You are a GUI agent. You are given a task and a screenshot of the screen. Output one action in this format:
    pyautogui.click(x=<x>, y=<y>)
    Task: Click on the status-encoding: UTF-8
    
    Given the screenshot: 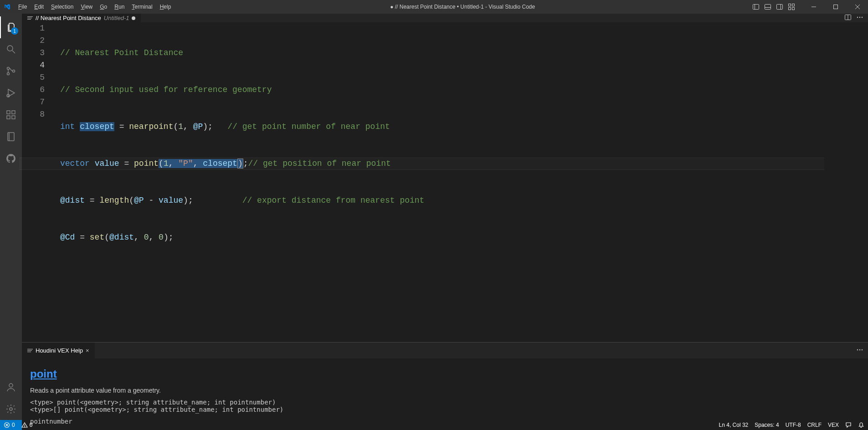 What is the action you would take?
    pyautogui.click(x=793, y=425)
    